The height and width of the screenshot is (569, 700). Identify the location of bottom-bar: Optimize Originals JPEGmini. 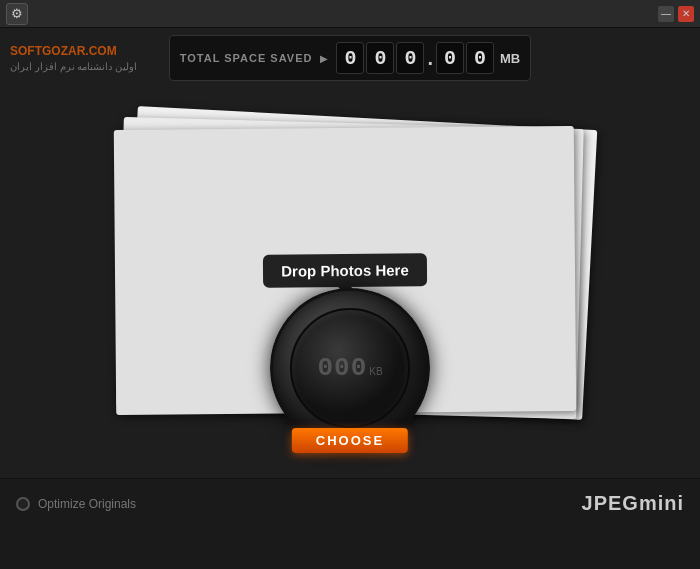
(350, 503).